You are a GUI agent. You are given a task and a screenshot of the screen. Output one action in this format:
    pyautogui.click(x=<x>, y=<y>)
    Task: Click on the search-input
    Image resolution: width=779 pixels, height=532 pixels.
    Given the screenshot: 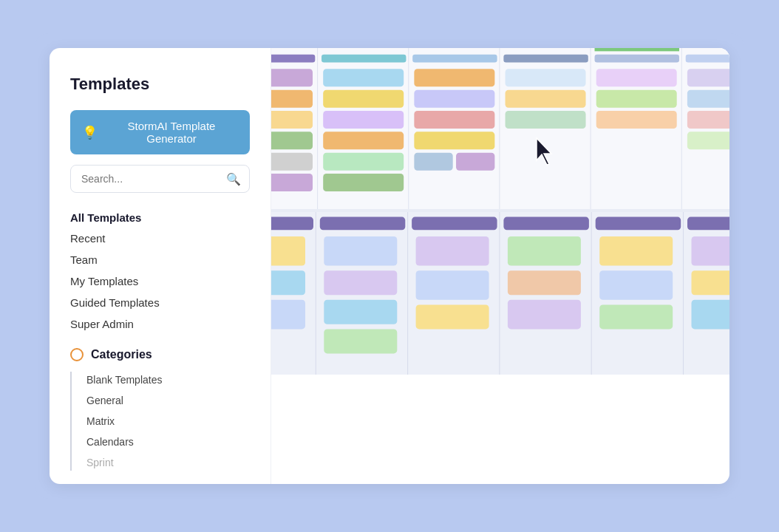 What is the action you would take?
    pyautogui.click(x=160, y=179)
    